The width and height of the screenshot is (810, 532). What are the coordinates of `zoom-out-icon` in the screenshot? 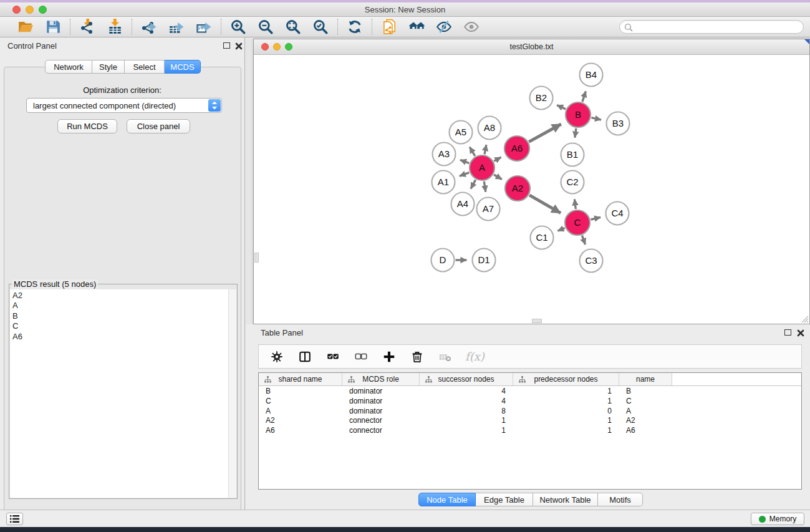 It's located at (266, 27).